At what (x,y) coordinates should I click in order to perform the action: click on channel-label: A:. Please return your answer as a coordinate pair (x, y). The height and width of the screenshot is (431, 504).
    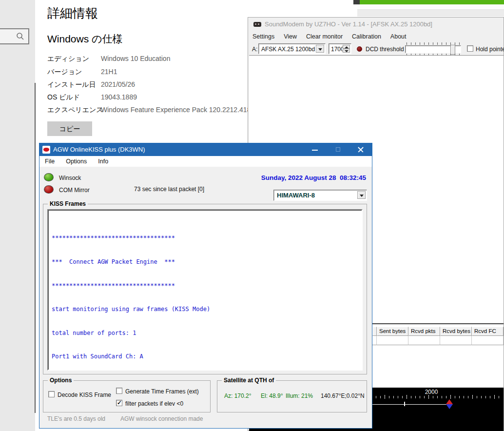
    Looking at the image, I should click on (254, 49).